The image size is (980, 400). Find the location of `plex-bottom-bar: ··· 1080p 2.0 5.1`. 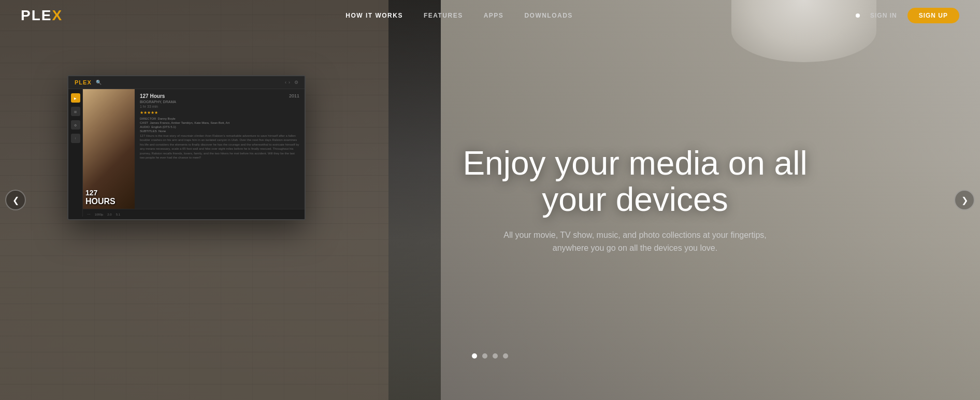

plex-bottom-bar: ··· 1080p 2.0 5.1 is located at coordinates (194, 214).